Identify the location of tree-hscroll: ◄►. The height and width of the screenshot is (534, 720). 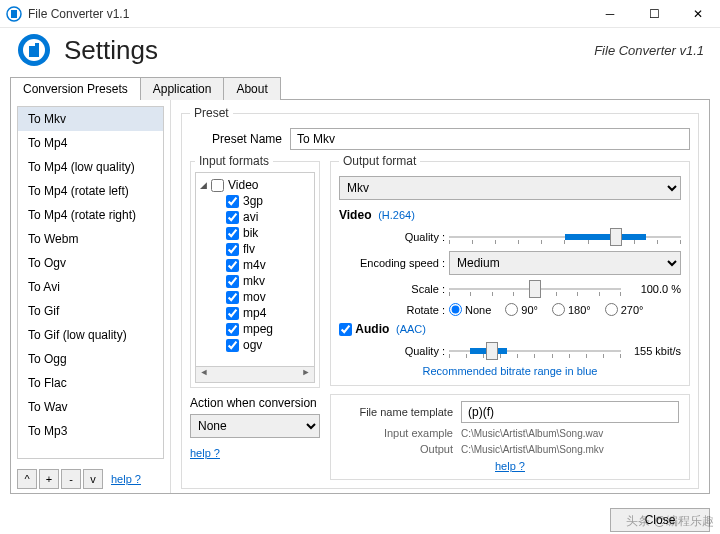
(255, 375).